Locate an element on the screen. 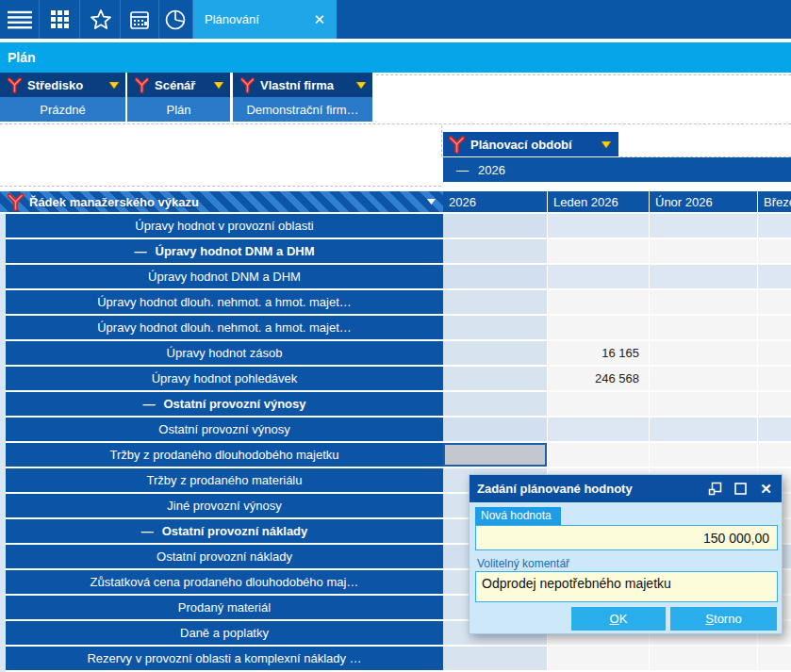 This screenshot has height=672, width=791. grid-cell-r18-2026 is located at coordinates (495, 658).